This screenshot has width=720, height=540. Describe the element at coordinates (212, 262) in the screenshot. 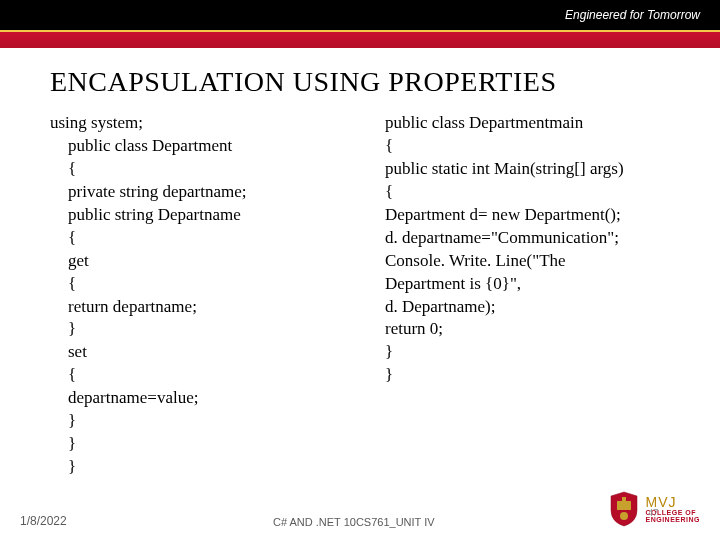

I see `code-line: get` at that location.